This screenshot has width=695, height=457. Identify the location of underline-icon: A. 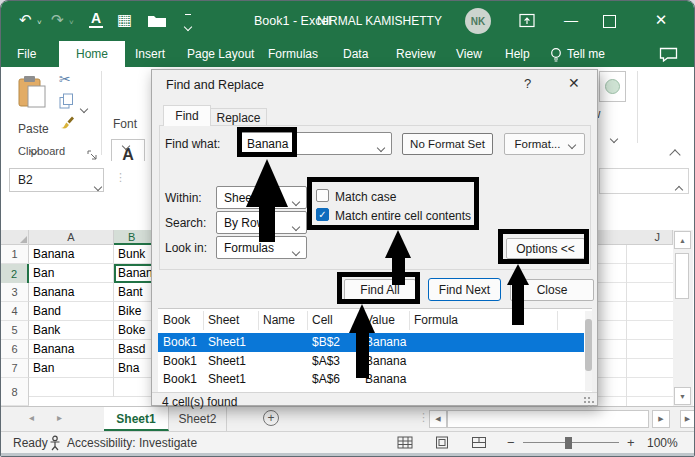
(96, 19).